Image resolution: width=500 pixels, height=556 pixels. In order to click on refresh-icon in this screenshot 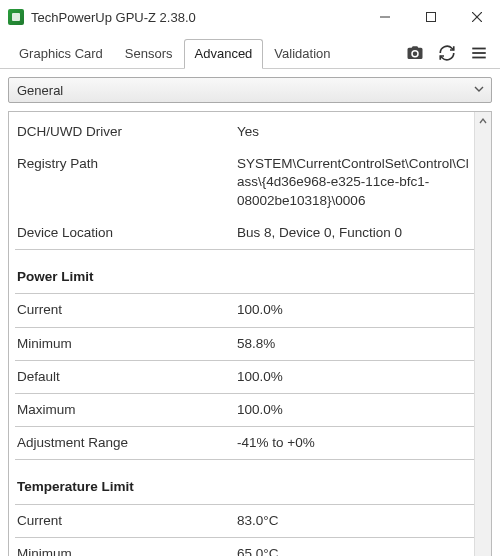, I will do `click(447, 53)`.